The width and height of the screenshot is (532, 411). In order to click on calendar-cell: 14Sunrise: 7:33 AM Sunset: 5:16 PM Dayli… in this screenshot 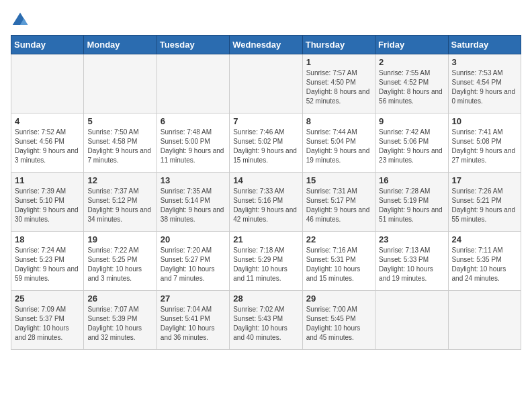, I will do `click(266, 202)`.